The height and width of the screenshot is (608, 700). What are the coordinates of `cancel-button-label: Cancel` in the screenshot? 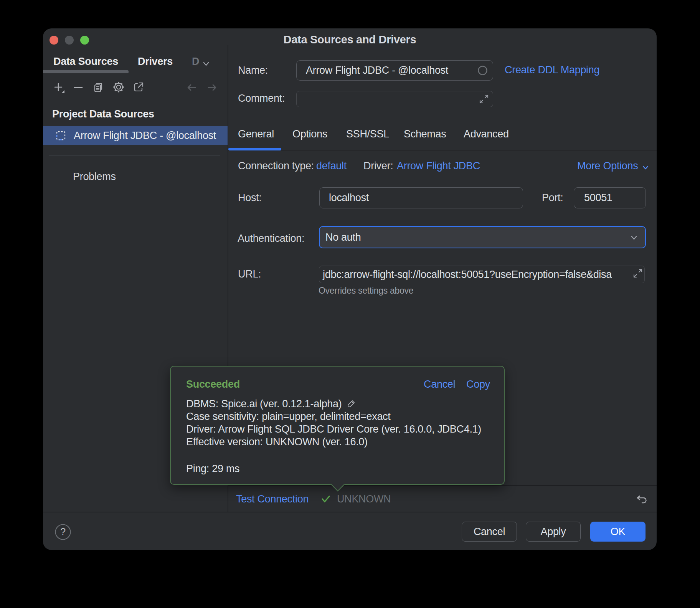 It's located at (489, 532).